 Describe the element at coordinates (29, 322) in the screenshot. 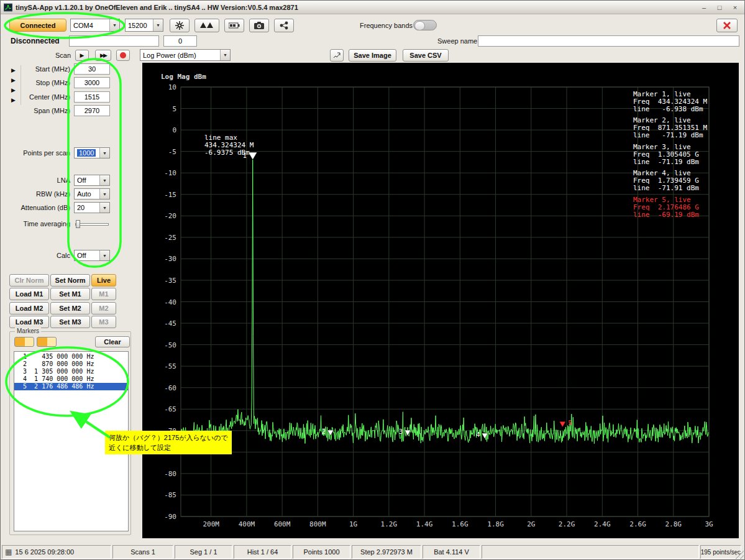

I see `load-m3-button: Load M3` at that location.